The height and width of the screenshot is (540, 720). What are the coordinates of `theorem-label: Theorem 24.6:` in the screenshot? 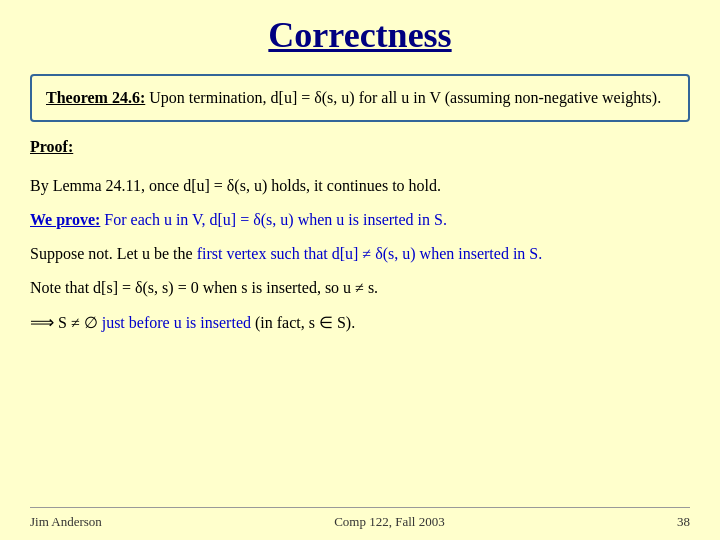 It's located at (96, 98).